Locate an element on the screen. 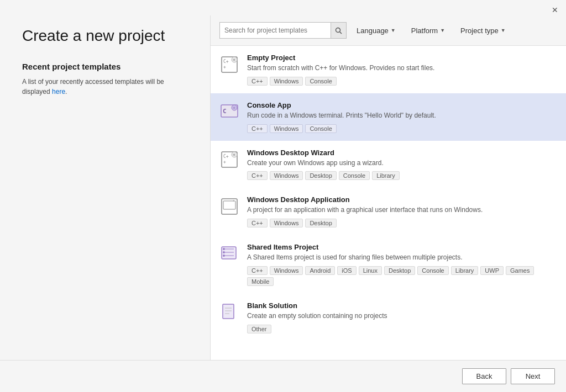 The image size is (566, 392). template-tags: C++WindowsDesktopConsoleLibrary is located at coordinates (402, 176).